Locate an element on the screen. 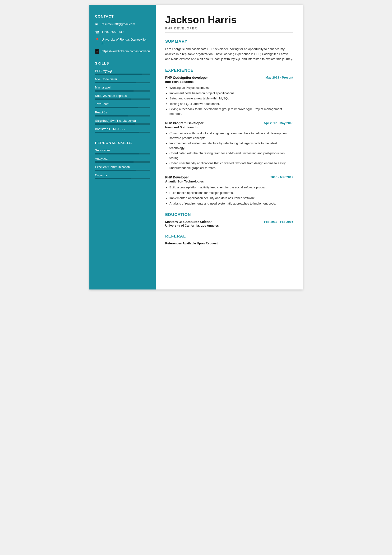 The width and height of the screenshot is (392, 555). bullet: Giving a feedback to the development gro… is located at coordinates (231, 111).